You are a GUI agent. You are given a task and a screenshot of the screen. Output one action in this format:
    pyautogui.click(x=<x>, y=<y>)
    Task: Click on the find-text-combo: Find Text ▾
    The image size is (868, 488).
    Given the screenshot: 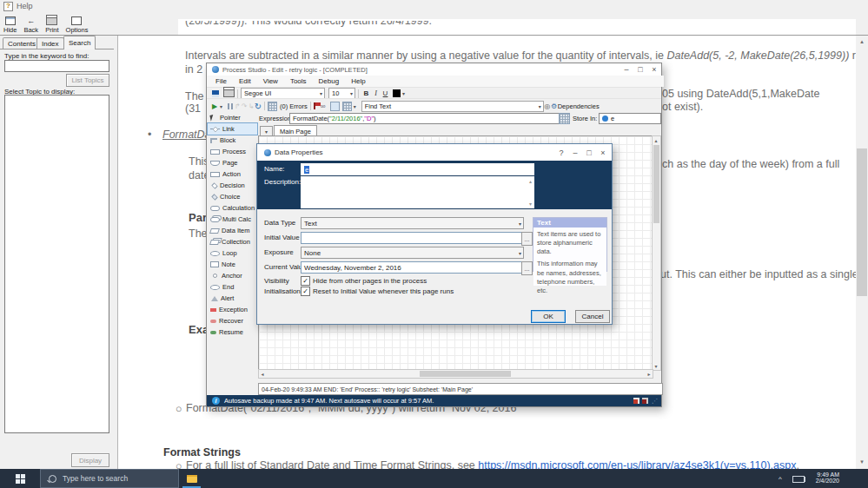 What is the action you would take?
    pyautogui.click(x=453, y=106)
    